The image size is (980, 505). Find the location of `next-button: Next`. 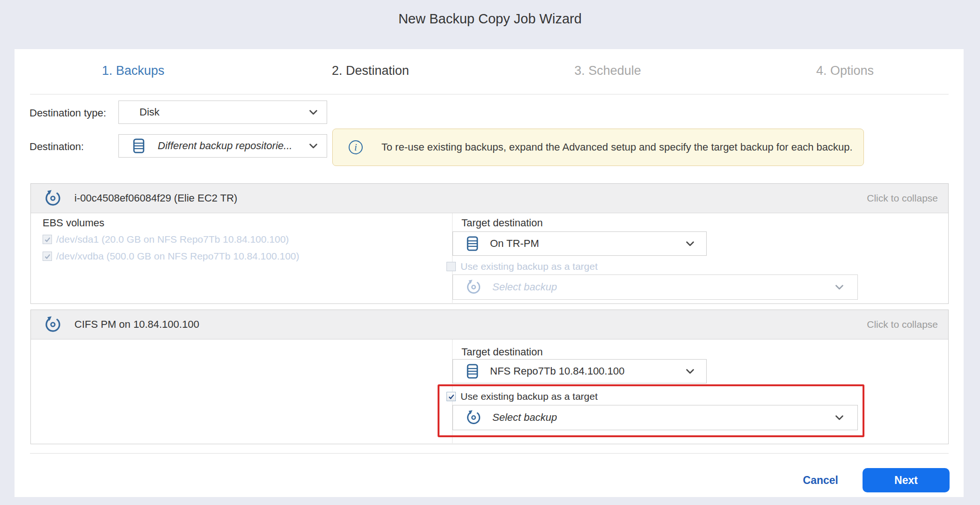

next-button: Next is located at coordinates (906, 480).